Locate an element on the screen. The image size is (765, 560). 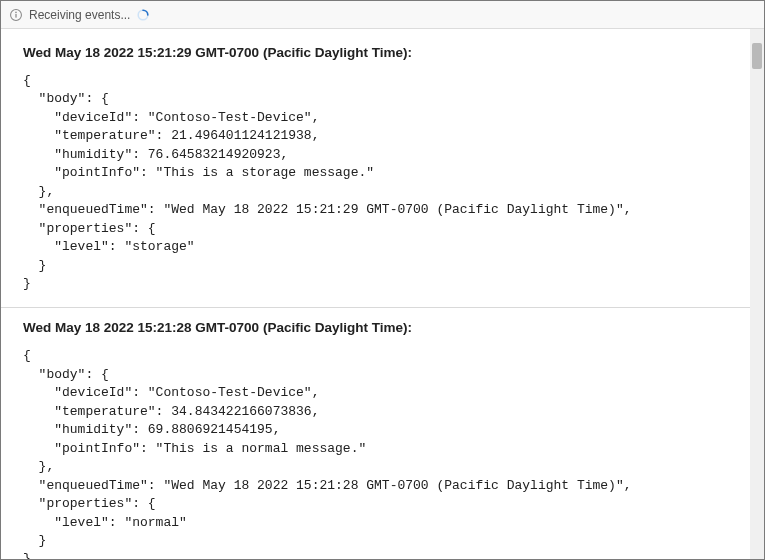
spinner-icon is located at coordinates (143, 15).